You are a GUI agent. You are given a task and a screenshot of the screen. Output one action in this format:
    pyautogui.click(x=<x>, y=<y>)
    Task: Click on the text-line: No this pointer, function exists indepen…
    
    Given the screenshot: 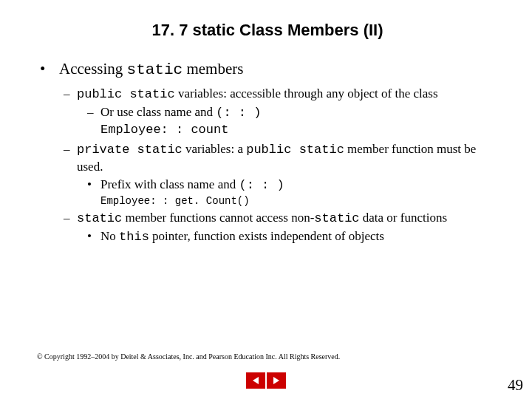 What is the action you would take?
    pyautogui.click(x=242, y=236)
    